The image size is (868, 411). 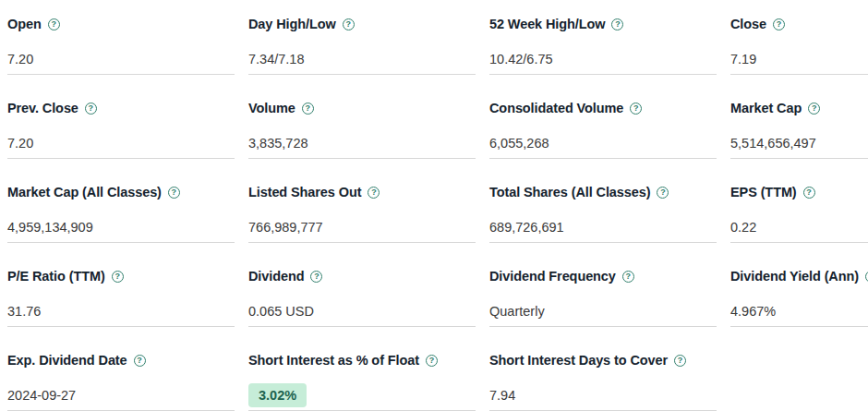 What do you see at coordinates (578, 360) in the screenshot?
I see `stat-label: Short Interest Days to Cover` at bounding box center [578, 360].